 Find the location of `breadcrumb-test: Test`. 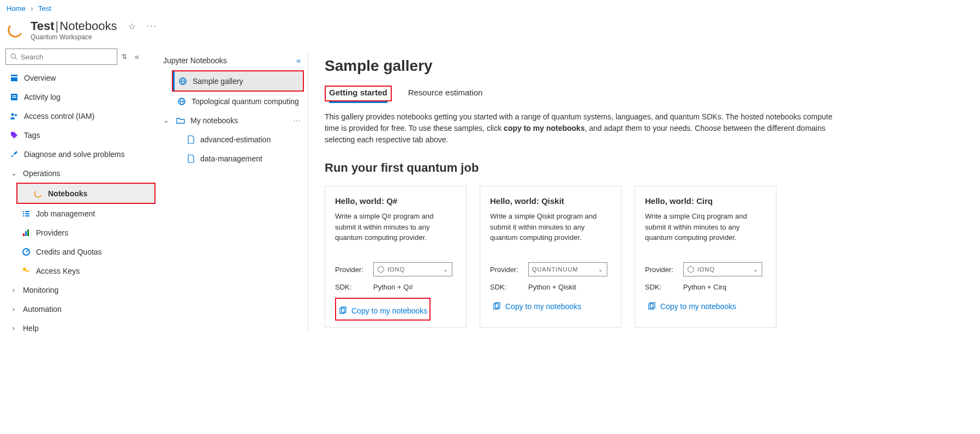

breadcrumb-test: Test is located at coordinates (45, 9).